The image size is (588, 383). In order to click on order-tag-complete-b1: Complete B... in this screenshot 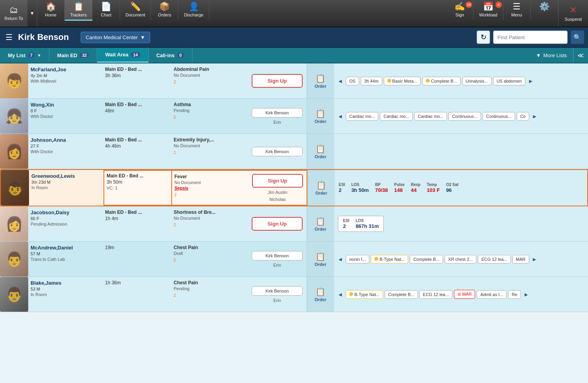, I will do `click(441, 81)`.